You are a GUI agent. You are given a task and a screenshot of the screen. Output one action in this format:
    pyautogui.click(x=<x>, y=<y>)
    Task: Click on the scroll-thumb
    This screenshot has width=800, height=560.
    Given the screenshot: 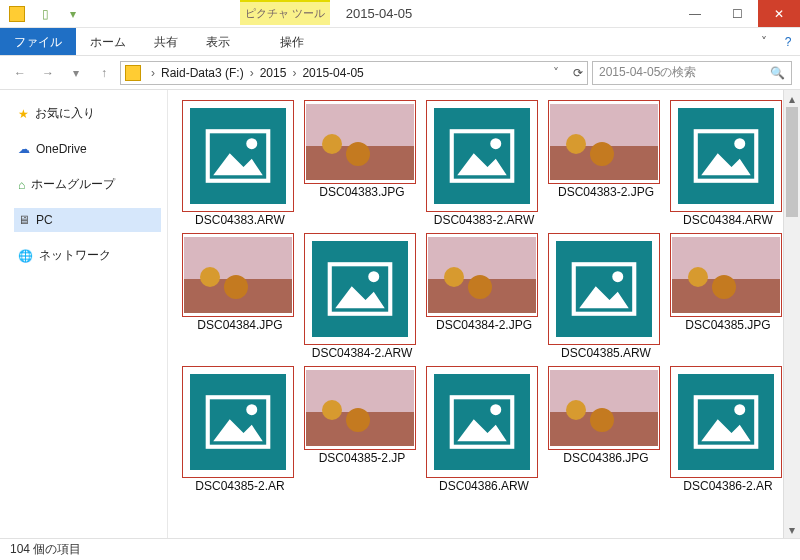 What is the action you would take?
    pyautogui.click(x=792, y=162)
    